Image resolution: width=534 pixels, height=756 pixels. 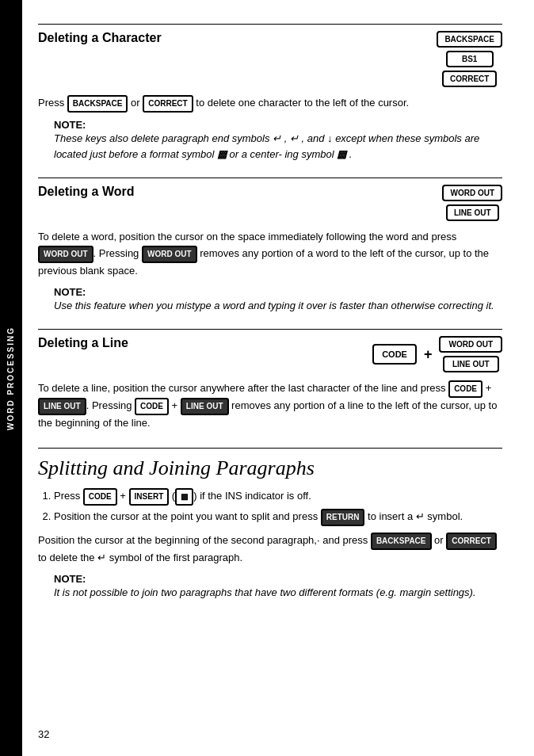 What do you see at coordinates (278, 497) in the screenshot?
I see `step-1: Press CODE + INSERT (▩) if the INS indic…` at bounding box center [278, 497].